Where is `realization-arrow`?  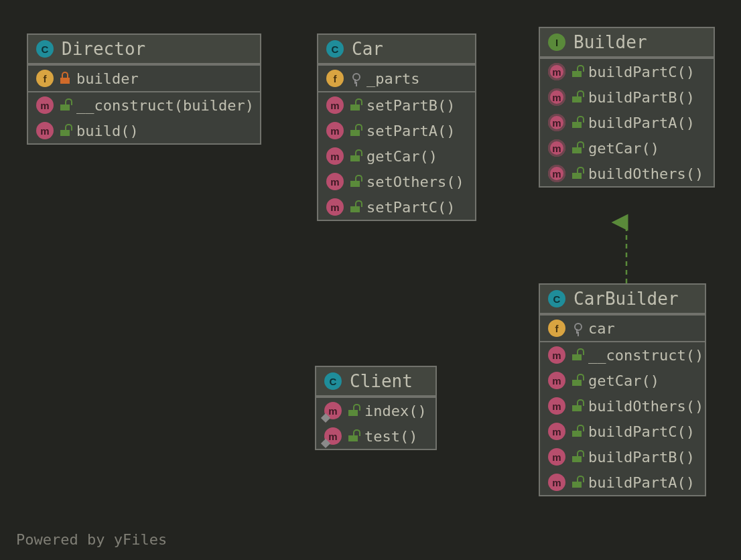
realization-arrow is located at coordinates (626, 256).